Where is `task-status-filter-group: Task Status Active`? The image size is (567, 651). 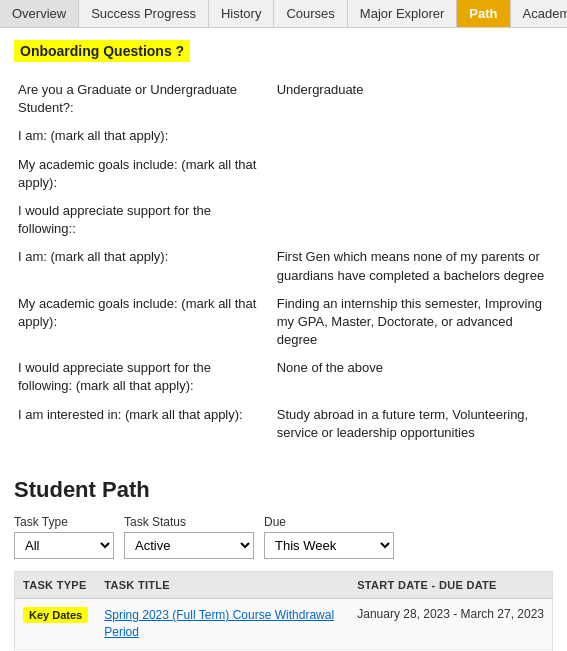 task-status-filter-group: Task Status Active is located at coordinates (189, 537).